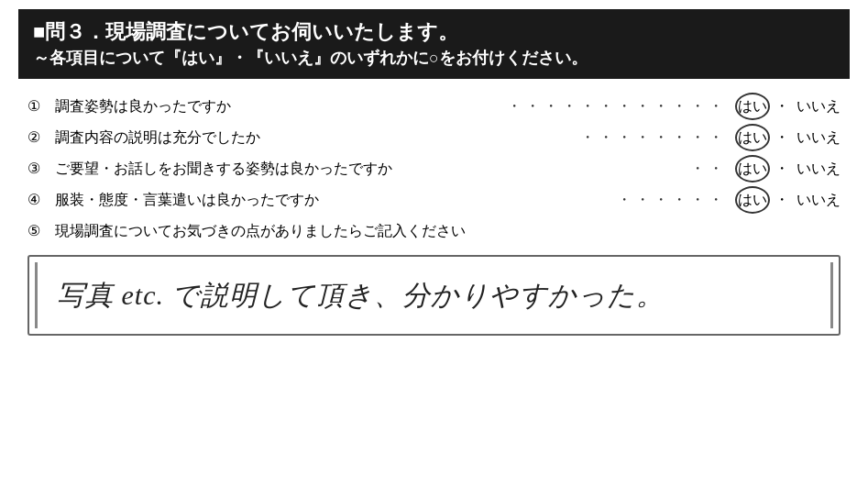 This screenshot has width=868, height=498. Describe the element at coordinates (334, 200) in the screenshot. I see `q4-text: 服装・態度・言葉遣いは良かったですか` at that location.